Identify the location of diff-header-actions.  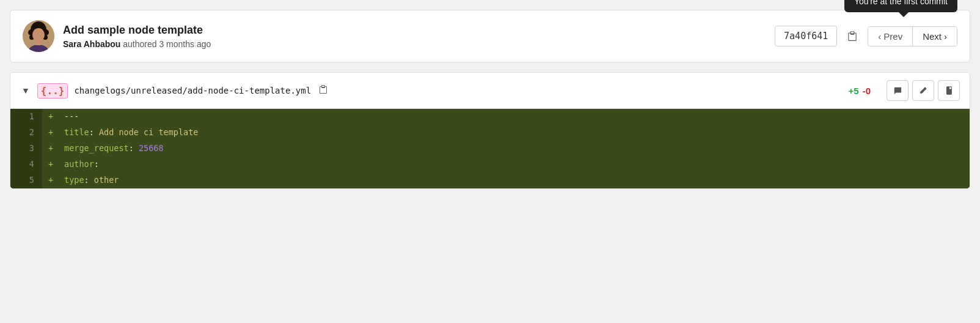
(923, 91).